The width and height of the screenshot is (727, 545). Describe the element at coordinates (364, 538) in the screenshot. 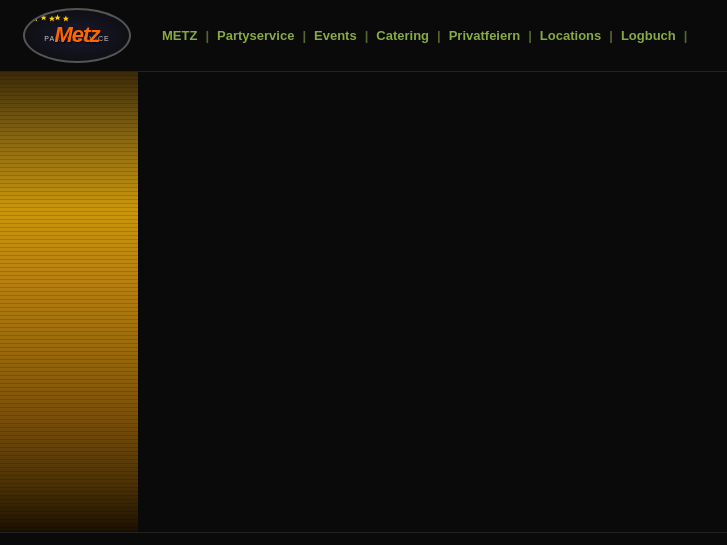

I see `footer: English METZ Company | Crew | A-Z | Kont…` at that location.